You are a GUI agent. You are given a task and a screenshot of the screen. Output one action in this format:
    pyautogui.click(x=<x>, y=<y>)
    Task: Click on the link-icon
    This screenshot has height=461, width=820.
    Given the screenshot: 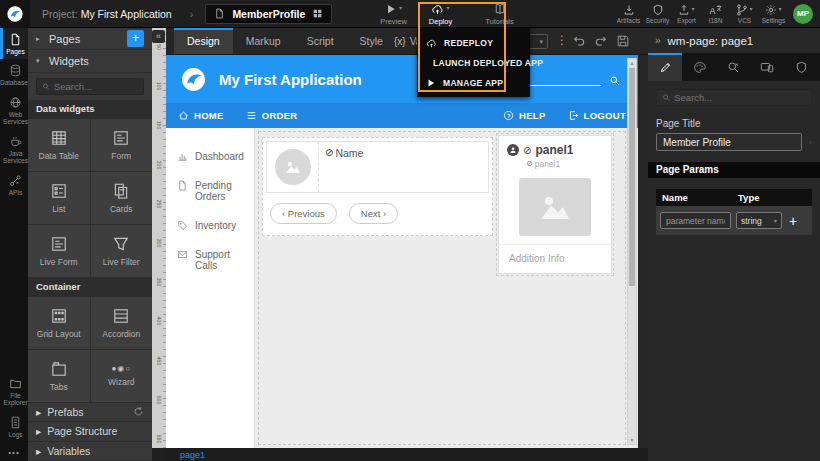 What is the action you would take?
    pyautogui.click(x=810, y=142)
    